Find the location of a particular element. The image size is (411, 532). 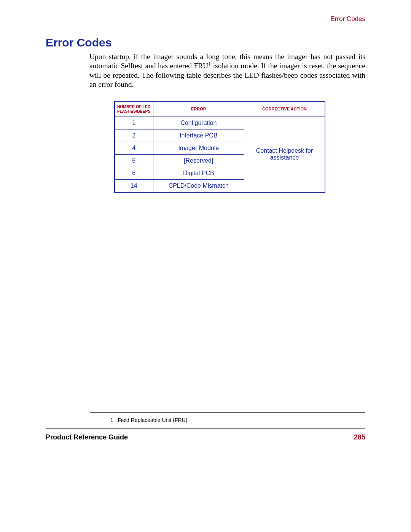

cell-error: Interface PCB is located at coordinates (199, 136).